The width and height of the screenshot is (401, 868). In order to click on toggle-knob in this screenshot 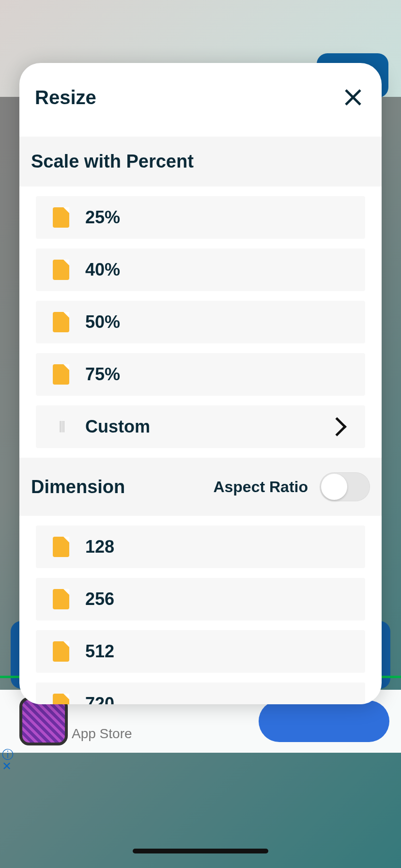, I will do `click(334, 487)`.